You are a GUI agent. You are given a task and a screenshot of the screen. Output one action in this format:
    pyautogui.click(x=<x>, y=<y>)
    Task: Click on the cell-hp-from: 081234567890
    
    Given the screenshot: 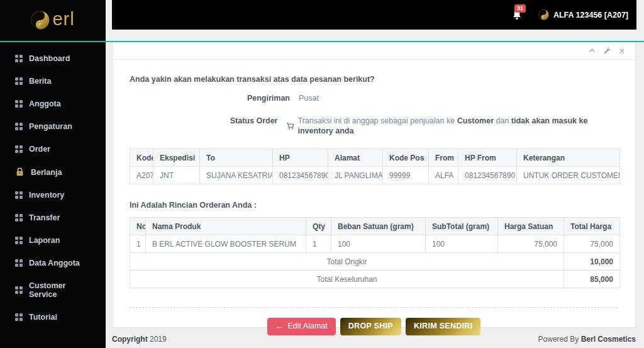 What is the action you would take?
    pyautogui.click(x=488, y=176)
    